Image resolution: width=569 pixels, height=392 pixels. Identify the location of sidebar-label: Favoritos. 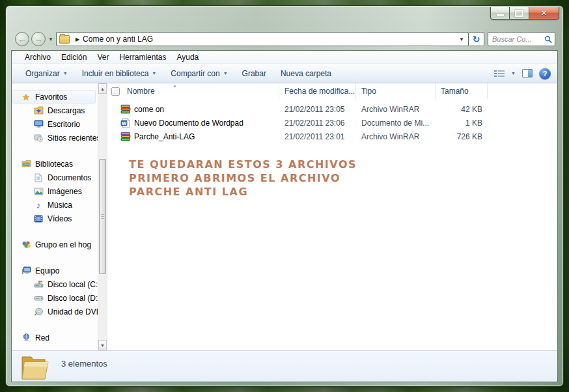
(51, 97).